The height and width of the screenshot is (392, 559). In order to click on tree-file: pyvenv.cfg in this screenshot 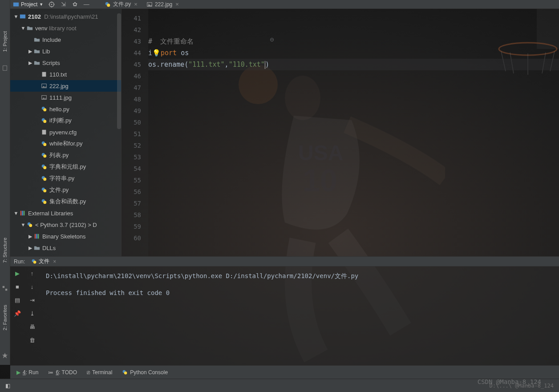, I will do `click(66, 132)`.